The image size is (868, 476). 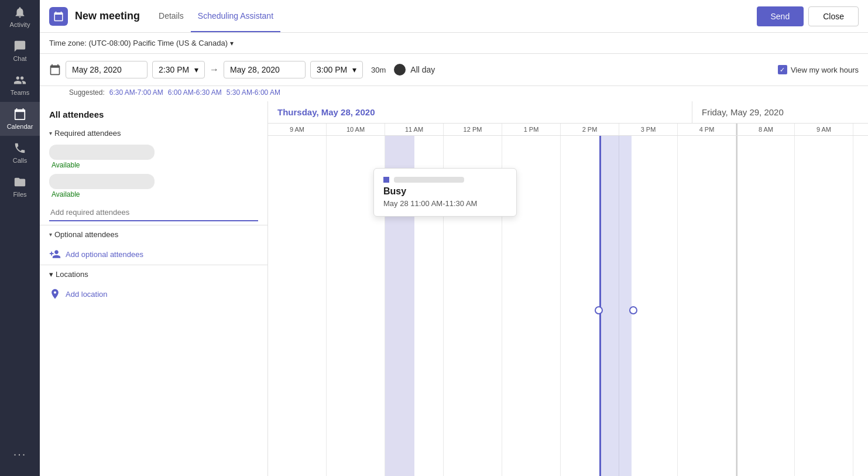 I want to click on sidebar-item-activity: Activity, so click(x=20, y=17).